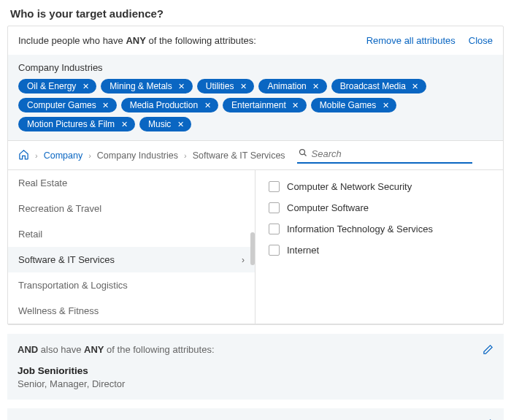 The image size is (511, 420). I want to click on pill-label: Motion Pictures & Film, so click(71, 124).